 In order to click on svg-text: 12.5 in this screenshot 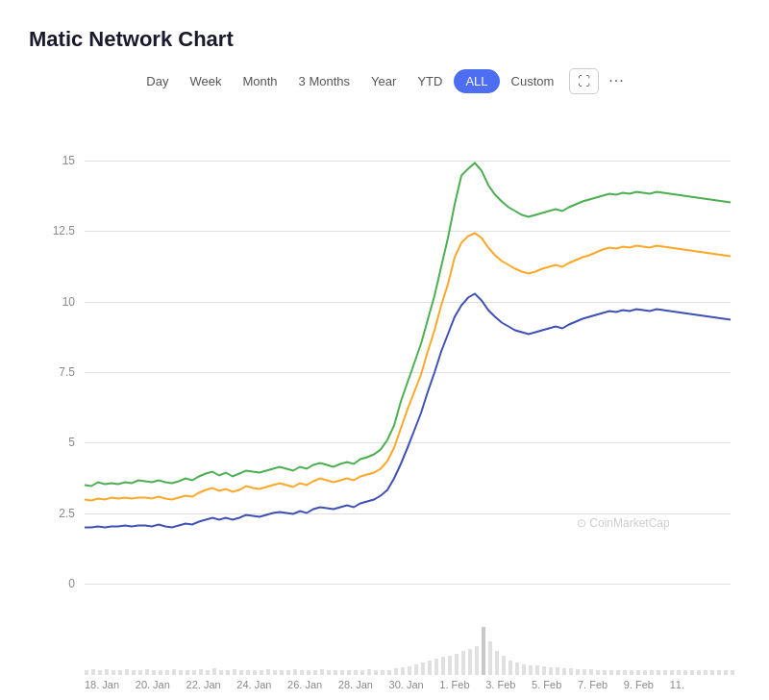, I will do `click(64, 231)`.